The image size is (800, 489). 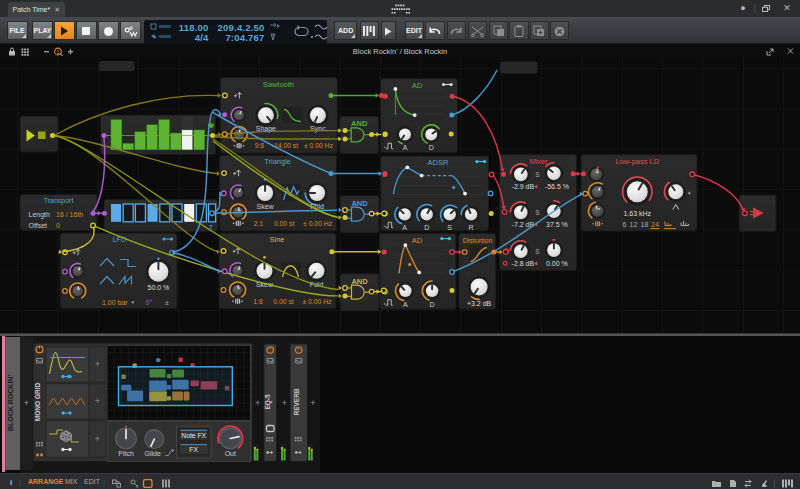 I want to click on svg-text: 6, so click(x=625, y=224).